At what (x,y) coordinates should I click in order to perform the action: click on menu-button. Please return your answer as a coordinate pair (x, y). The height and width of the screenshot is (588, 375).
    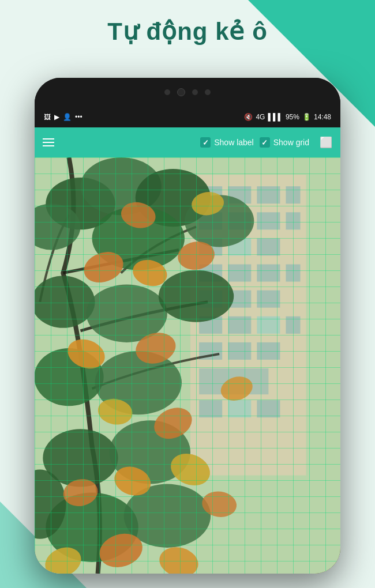
    Looking at the image, I should click on (48, 142).